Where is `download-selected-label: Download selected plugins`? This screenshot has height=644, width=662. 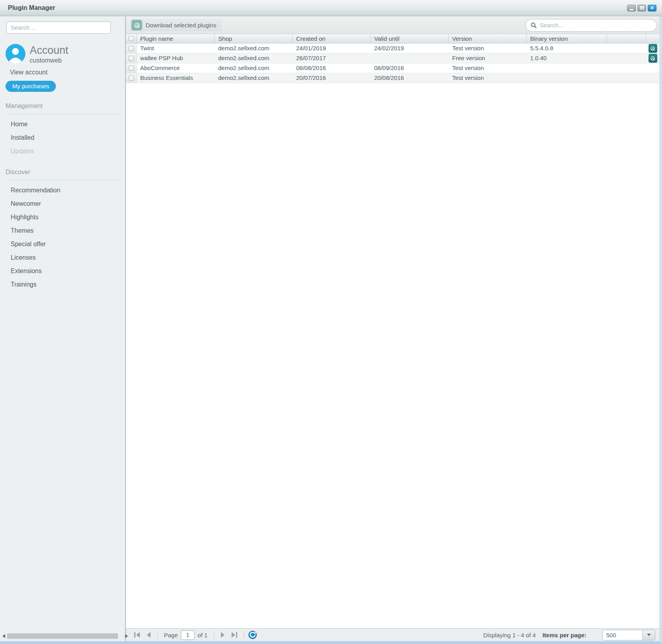
download-selected-label: Download selected plugins is located at coordinates (181, 25).